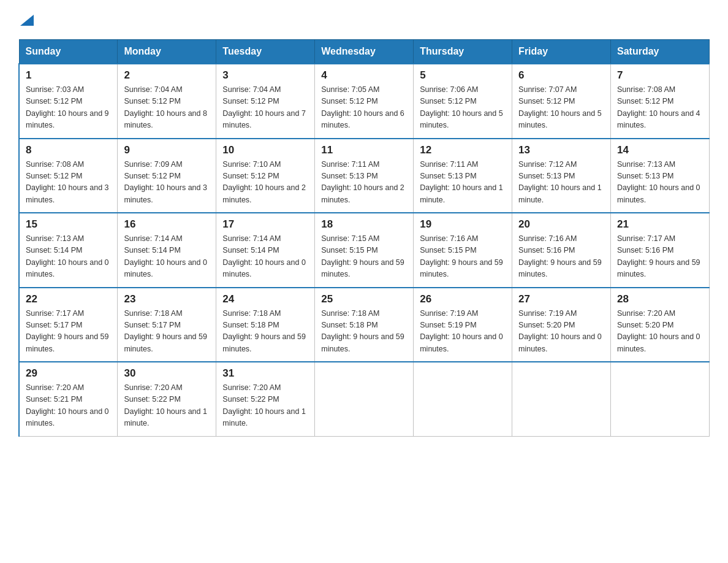 The image size is (728, 563). Describe the element at coordinates (364, 150) in the screenshot. I see `day-number: 11` at that location.